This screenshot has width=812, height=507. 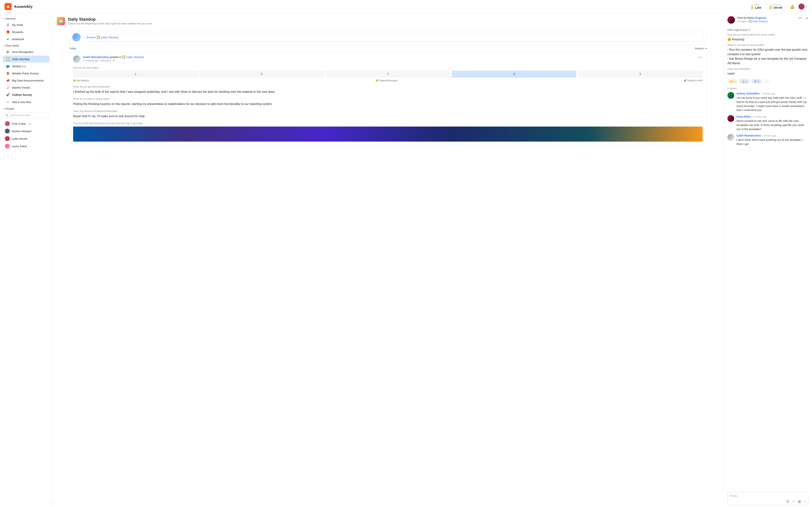 What do you see at coordinates (262, 74) in the screenshot?
I see `scale-2: 2` at bounding box center [262, 74].